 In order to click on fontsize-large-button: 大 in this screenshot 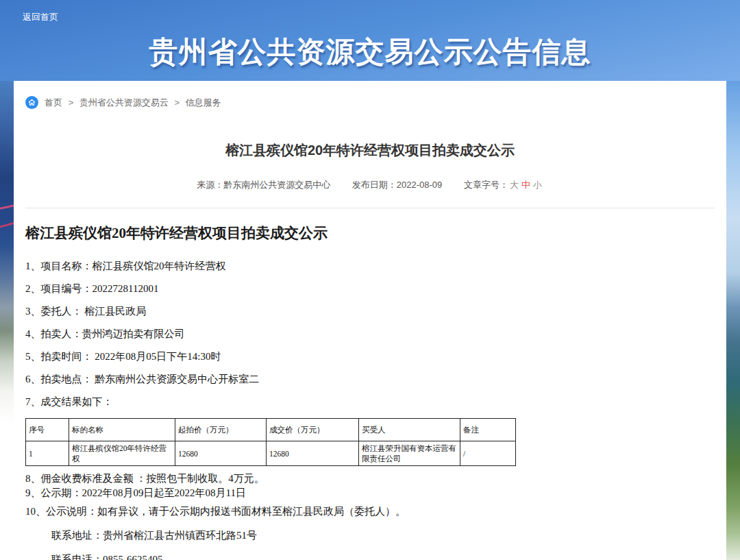, I will do `click(514, 185)`.